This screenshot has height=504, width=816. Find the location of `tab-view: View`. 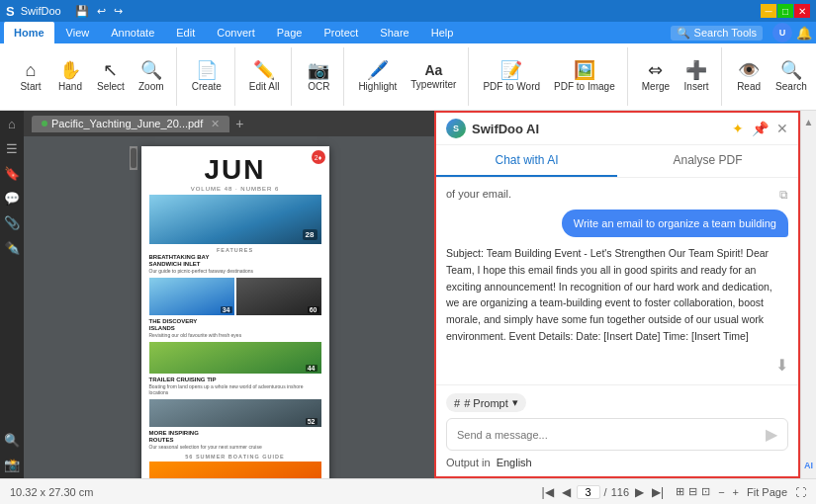

tab-view: View is located at coordinates (78, 33).